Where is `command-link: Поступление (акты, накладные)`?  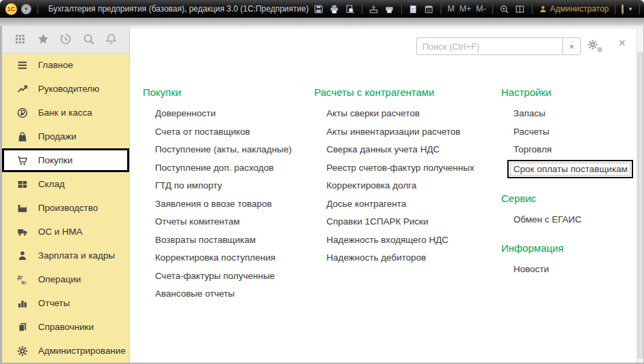
command-link: Поступление (акты, накладные) is located at coordinates (230, 150).